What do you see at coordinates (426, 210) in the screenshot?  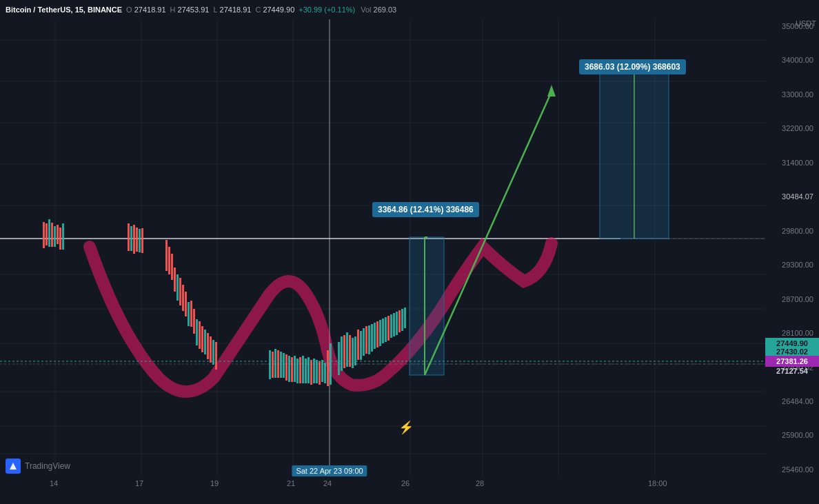 I see `measurement-tooltip-1: 3364.86 (12.41%) 336486` at bounding box center [426, 210].